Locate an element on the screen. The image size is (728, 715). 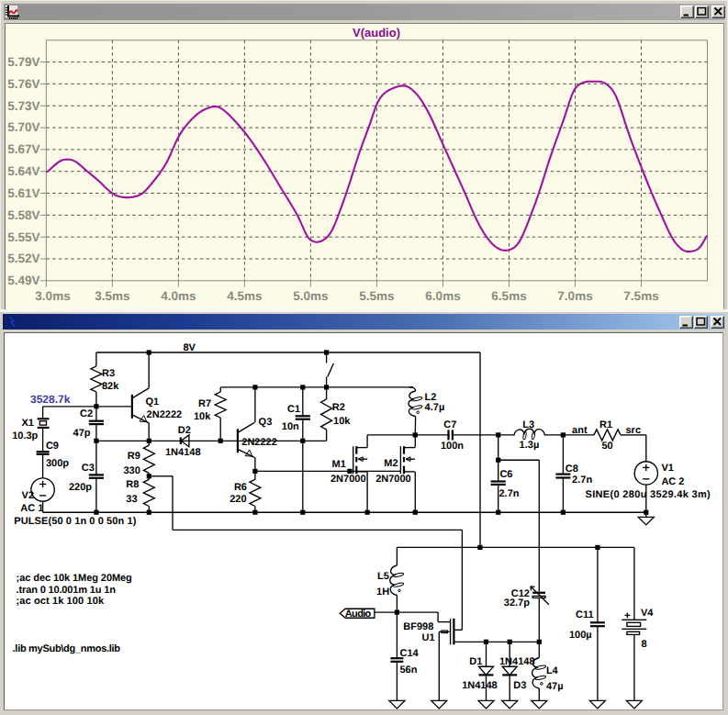
svg-text: C9 is located at coordinates (52, 446).